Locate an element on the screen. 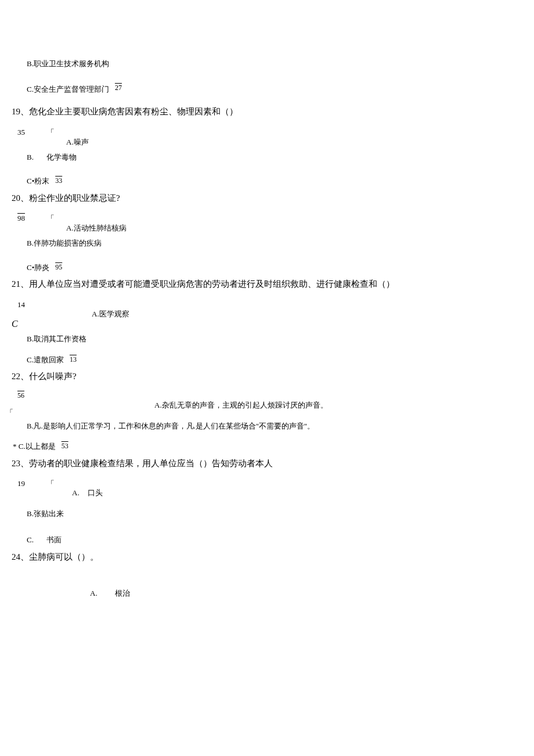  option-label: C. is located at coordinates (30, 540).